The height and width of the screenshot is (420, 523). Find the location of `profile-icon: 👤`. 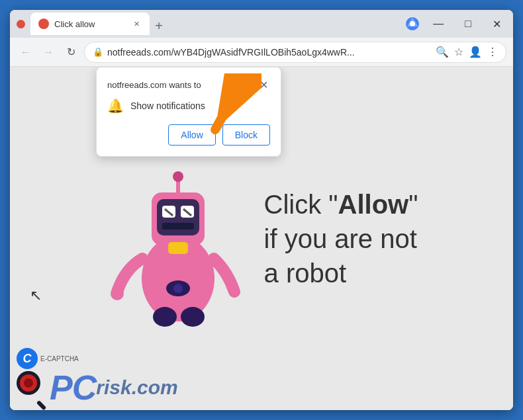

profile-icon: 👤 is located at coordinates (475, 52).